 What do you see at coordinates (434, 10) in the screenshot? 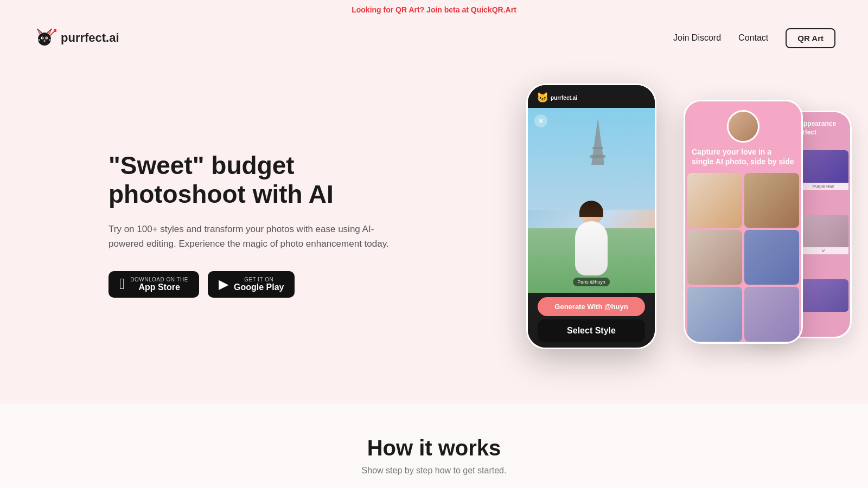
I see `top-banner: Looking for QR Art? Join beta at QuickQR…` at bounding box center [434, 10].